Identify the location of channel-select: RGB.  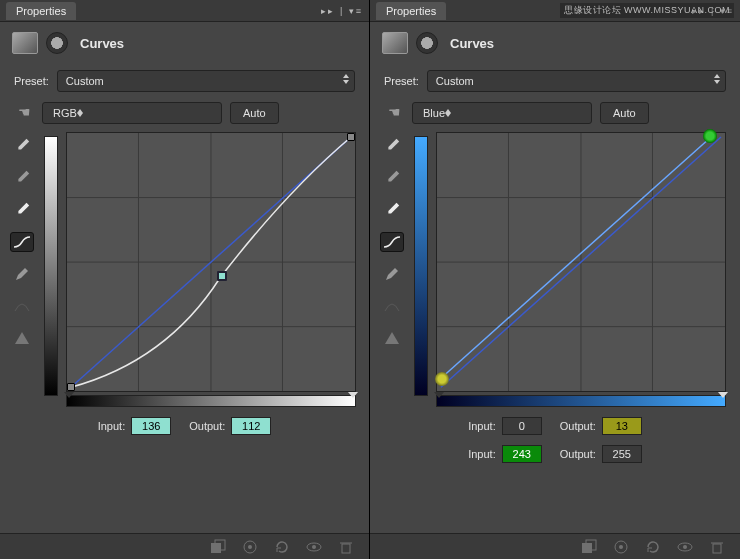
(132, 113).